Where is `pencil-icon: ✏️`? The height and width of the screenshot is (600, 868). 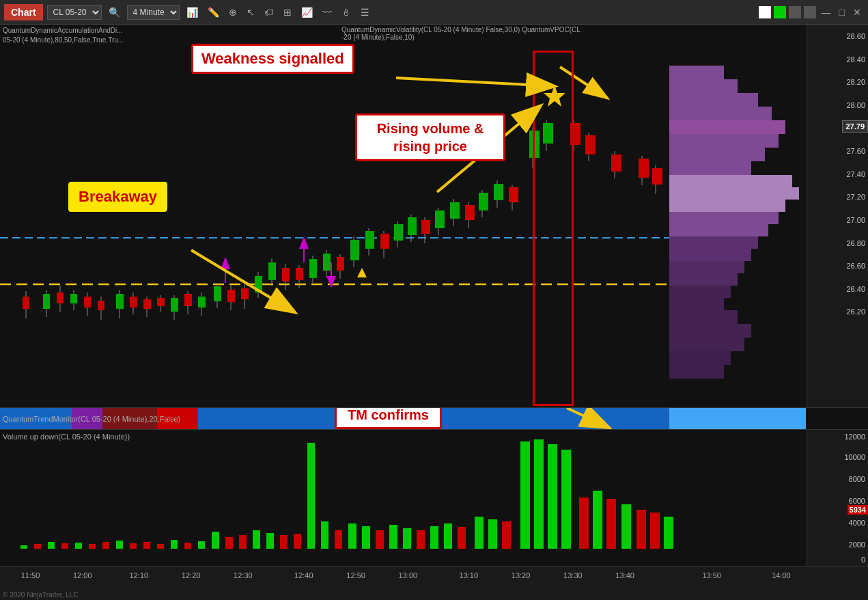 pencil-icon: ✏️ is located at coordinates (213, 12).